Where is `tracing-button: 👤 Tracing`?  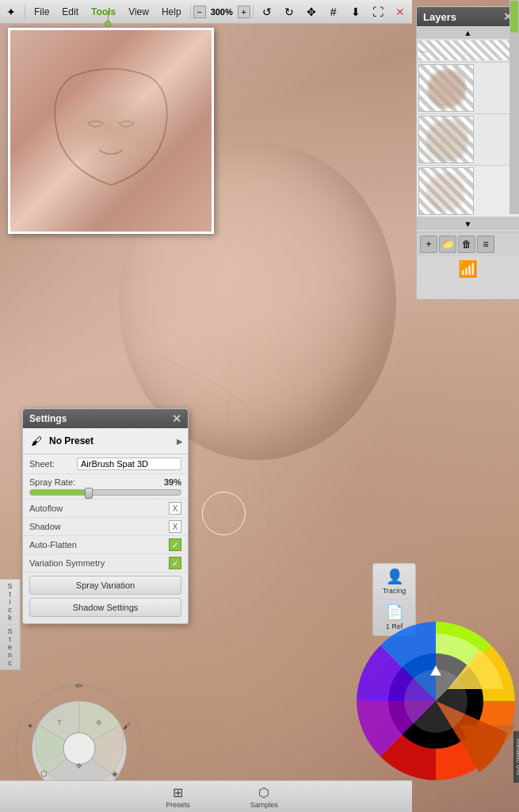
tracing-button: 👤 Tracing is located at coordinates (395, 582).